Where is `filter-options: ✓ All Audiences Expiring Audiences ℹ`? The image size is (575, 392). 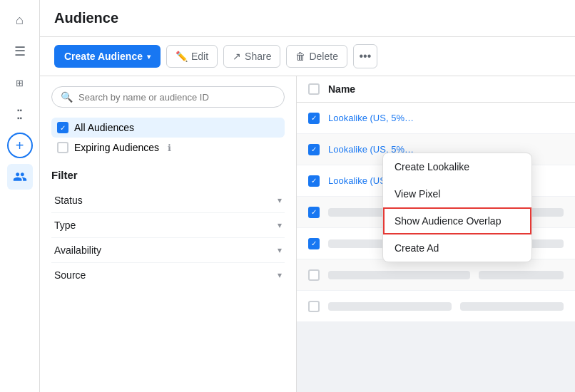 filter-options: ✓ All Audiences Expiring Audiences ℹ is located at coordinates (168, 138).